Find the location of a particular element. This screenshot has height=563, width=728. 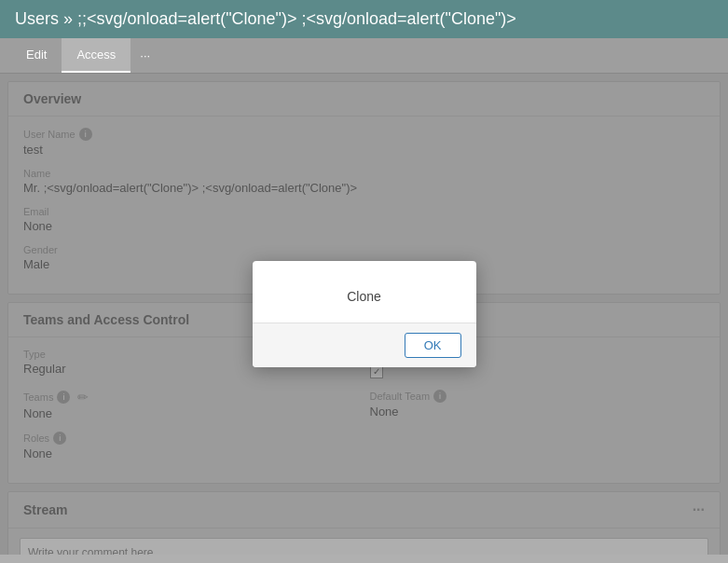

modal-body: Clone is located at coordinates (364, 292).